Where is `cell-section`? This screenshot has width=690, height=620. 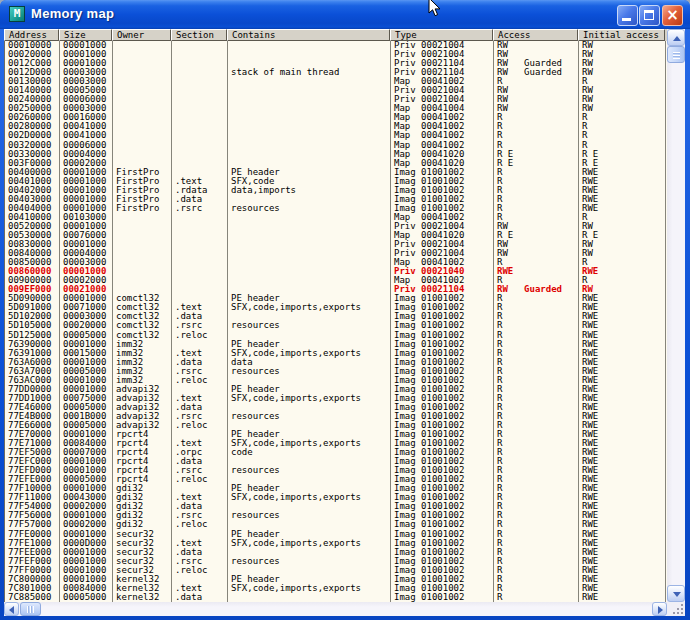
cell-section is located at coordinates (200, 244).